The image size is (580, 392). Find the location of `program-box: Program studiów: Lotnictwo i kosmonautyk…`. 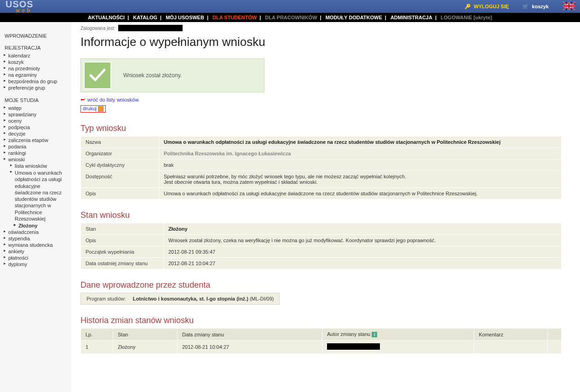

program-box: Program studiów: Lotnictwo i kosmonautyk… is located at coordinates (180, 299).